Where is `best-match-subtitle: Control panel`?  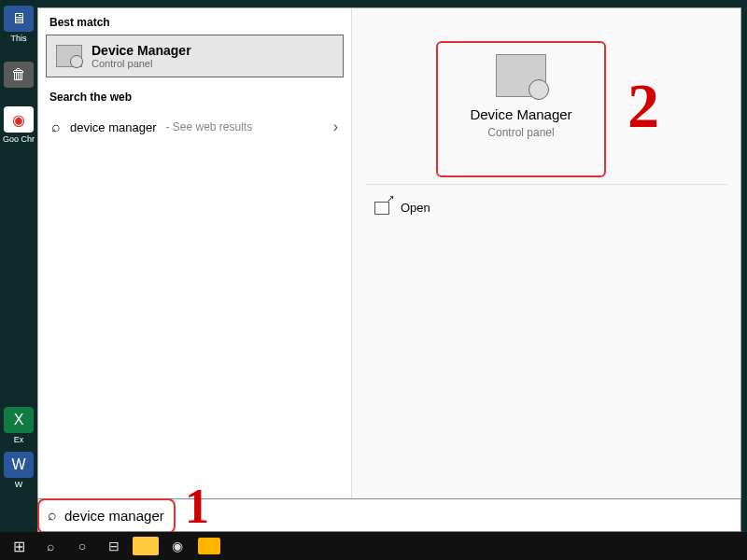 best-match-subtitle: Control panel is located at coordinates (142, 63).